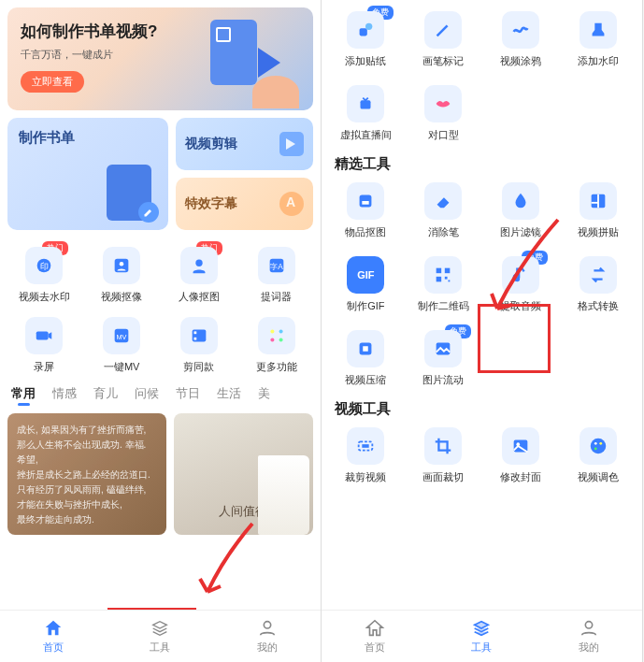  I want to click on svg-text: 字A, so click(277, 267).